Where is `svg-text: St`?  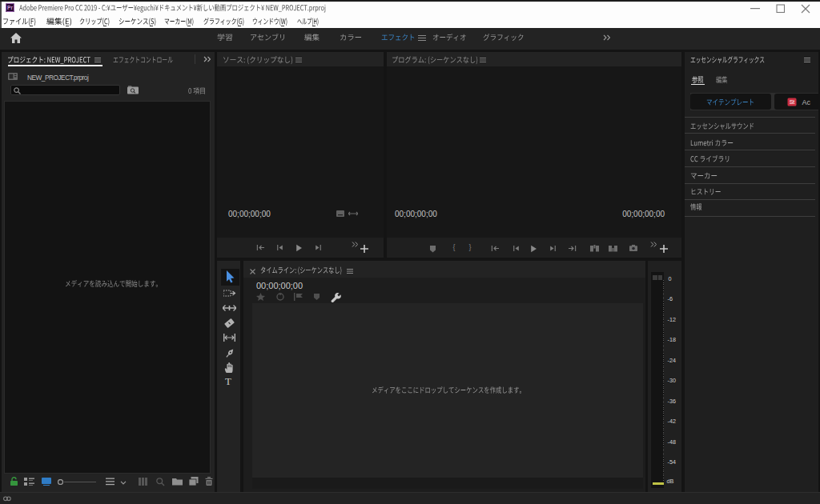 svg-text: St is located at coordinates (793, 102).